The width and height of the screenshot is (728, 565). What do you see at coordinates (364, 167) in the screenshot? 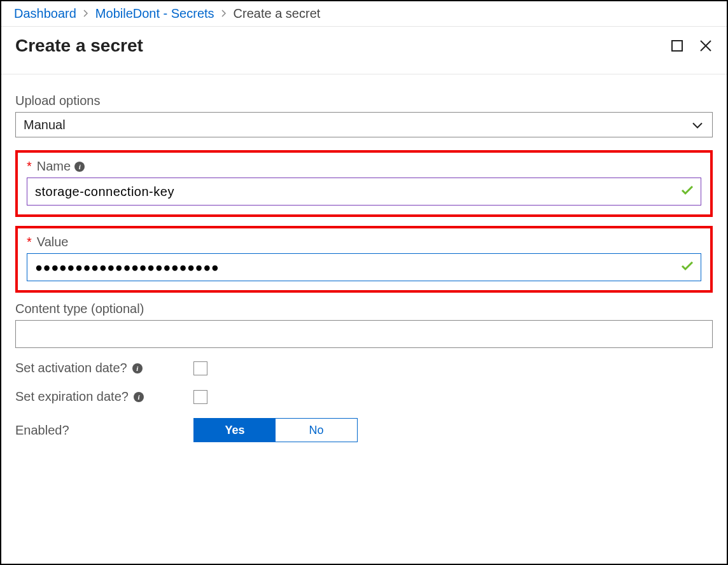
I see `name-label: * Name i` at bounding box center [364, 167].